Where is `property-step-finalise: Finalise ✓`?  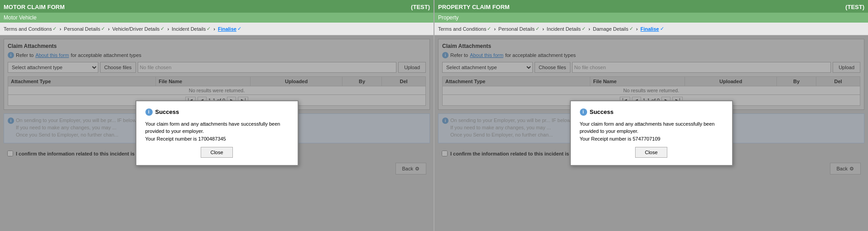
property-step-finalise: Finalise ✓ is located at coordinates (652, 29).